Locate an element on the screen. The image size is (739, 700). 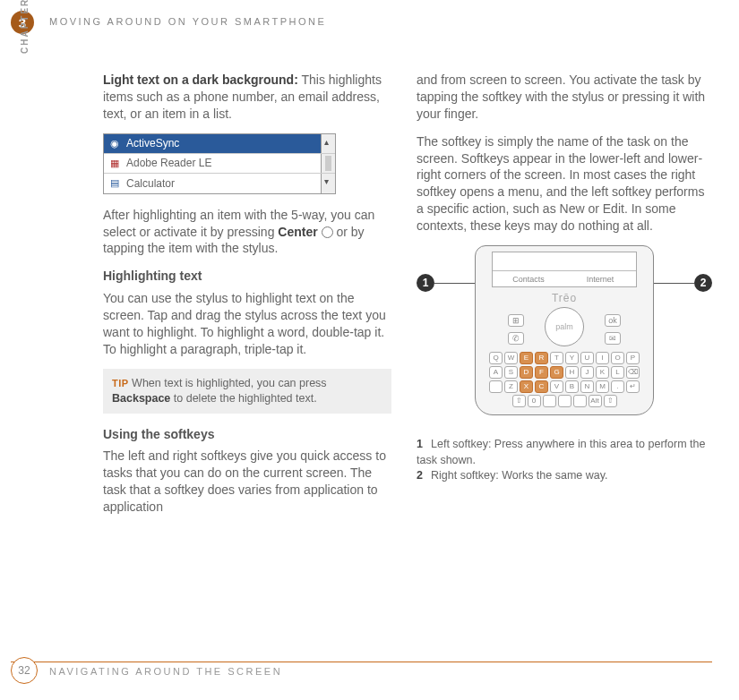
keyboard-key: H is located at coordinates (571, 372).